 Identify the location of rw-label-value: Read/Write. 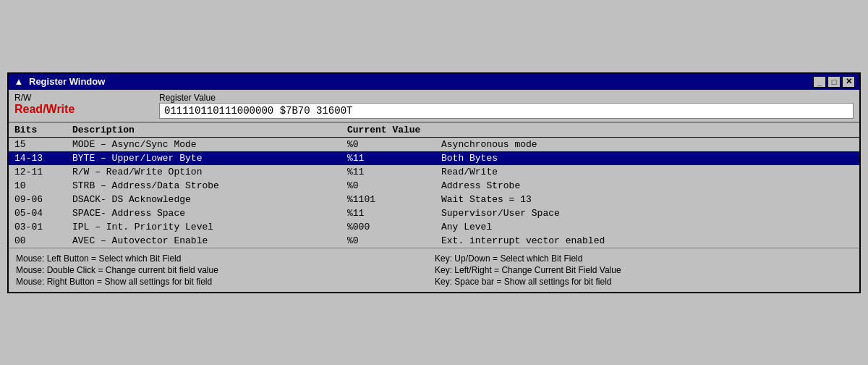
(87, 109).